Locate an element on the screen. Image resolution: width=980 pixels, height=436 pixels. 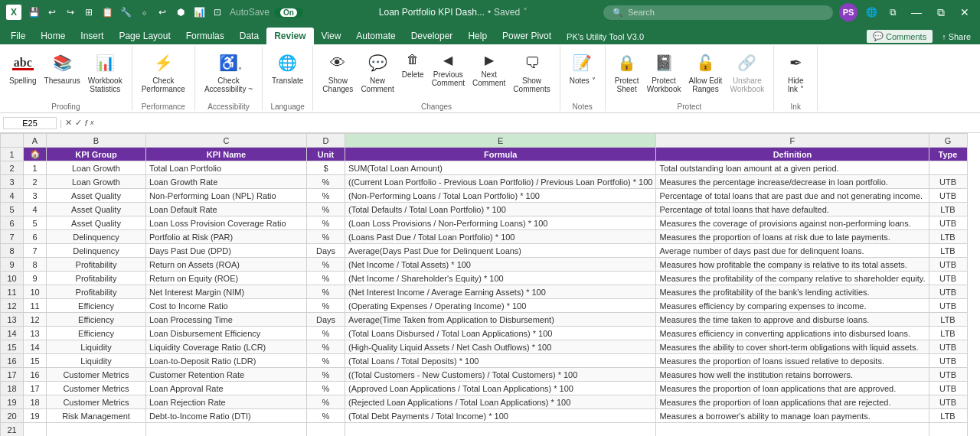
tab-data: Data is located at coordinates (250, 36).